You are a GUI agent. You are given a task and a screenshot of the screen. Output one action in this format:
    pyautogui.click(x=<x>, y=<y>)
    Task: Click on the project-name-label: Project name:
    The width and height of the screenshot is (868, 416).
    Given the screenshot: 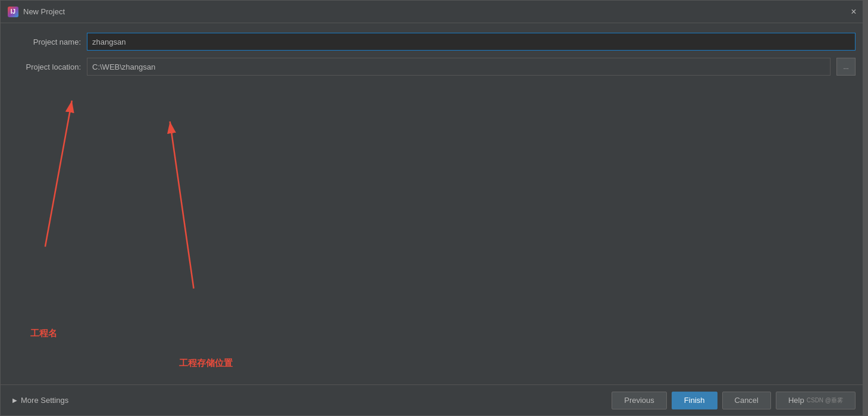 What is the action you would take?
    pyautogui.click(x=46, y=42)
    